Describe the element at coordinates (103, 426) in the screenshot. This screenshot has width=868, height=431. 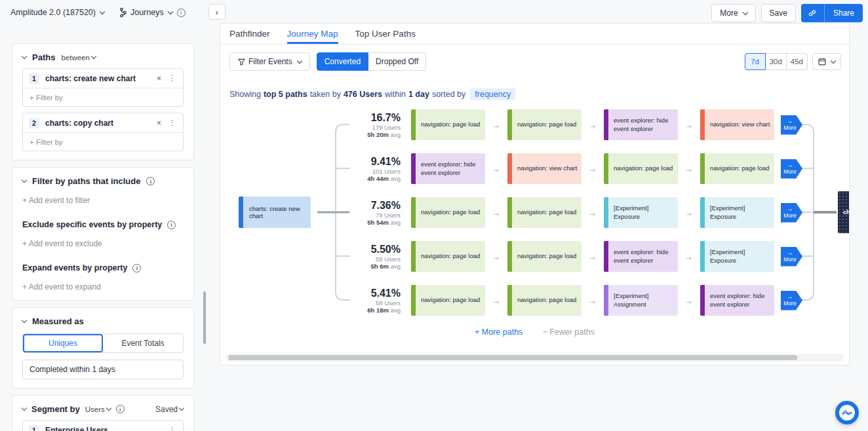
I see `segment-row: 1 Enterprise Users ⋮` at that location.